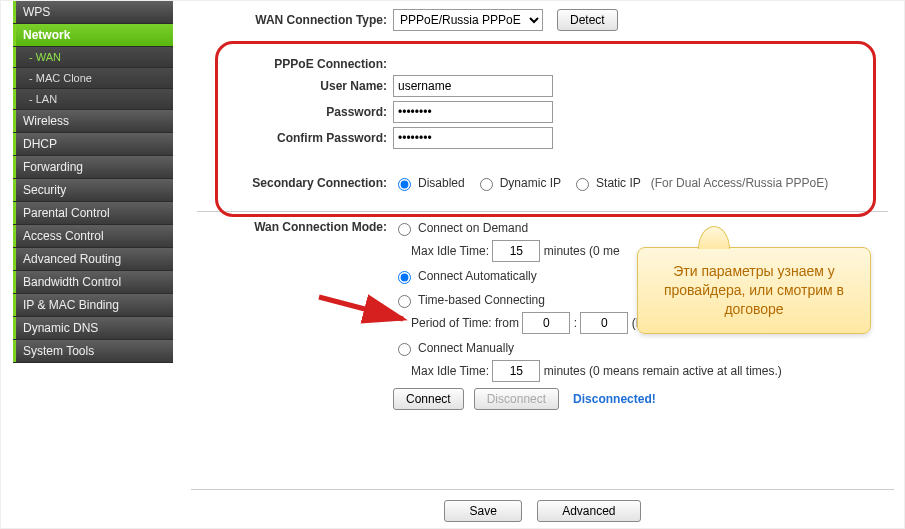 The width and height of the screenshot is (905, 529). I want to click on sidebar-item-dhcp: DHCP, so click(93, 144).